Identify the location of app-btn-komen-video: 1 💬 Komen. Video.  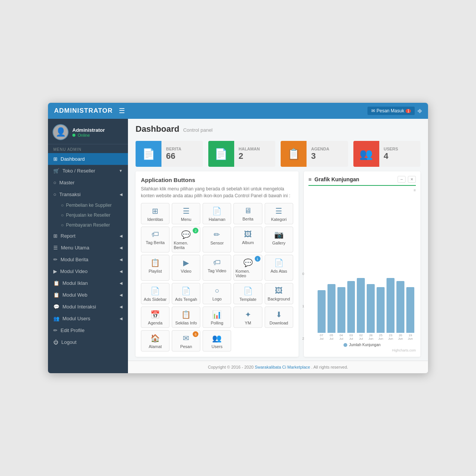
(248, 268).